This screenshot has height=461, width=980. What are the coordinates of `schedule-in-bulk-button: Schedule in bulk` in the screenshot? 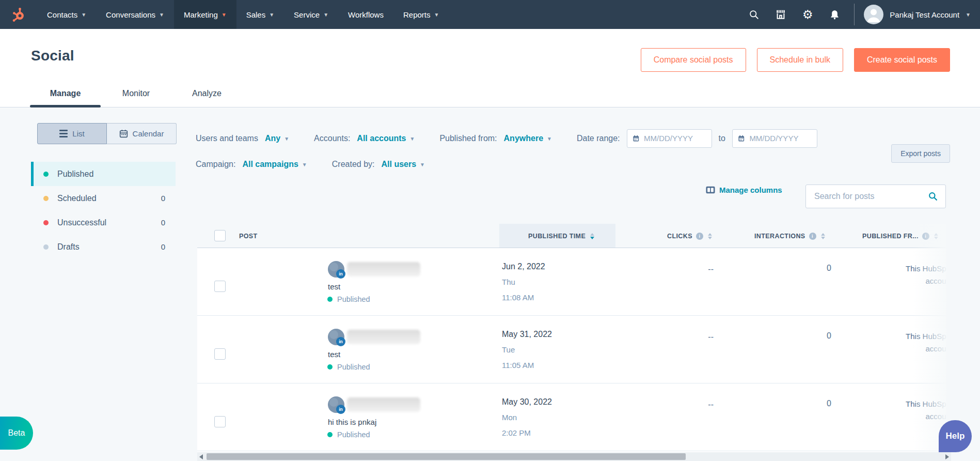 It's located at (800, 60).